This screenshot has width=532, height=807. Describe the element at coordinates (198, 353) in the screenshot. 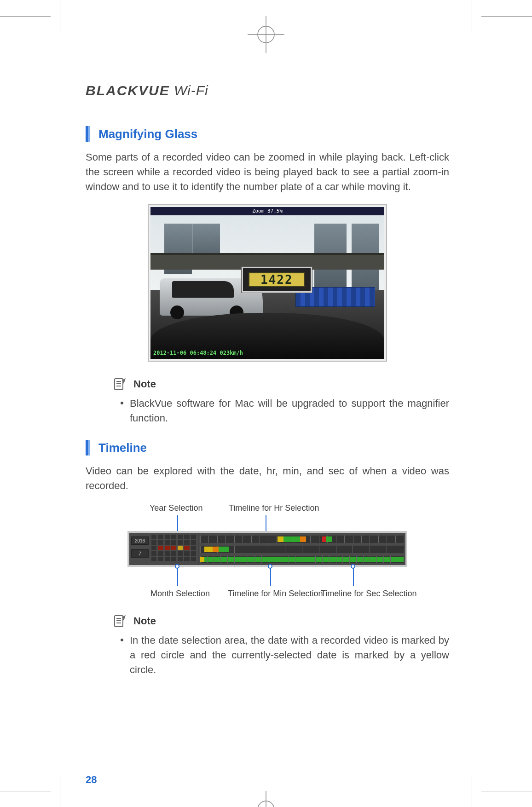

I see `video-timestamp: 2012-11-06 06:48:24 023km/h` at that location.